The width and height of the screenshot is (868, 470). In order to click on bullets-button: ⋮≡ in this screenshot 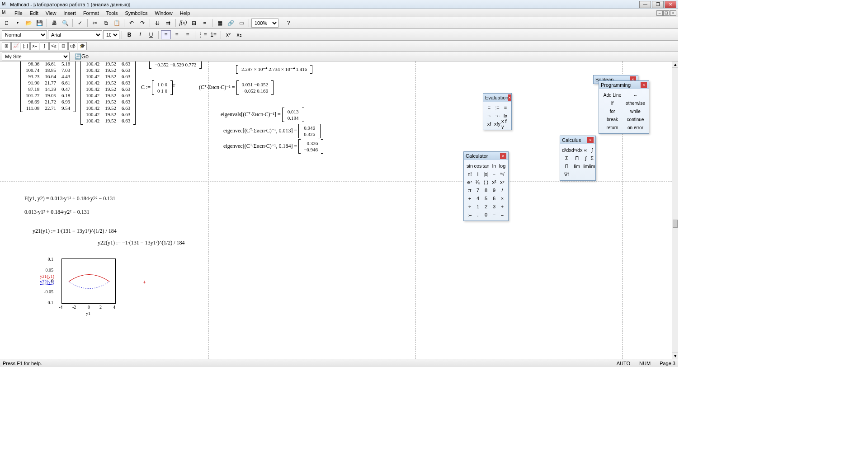, I will do `click(203, 35)`.